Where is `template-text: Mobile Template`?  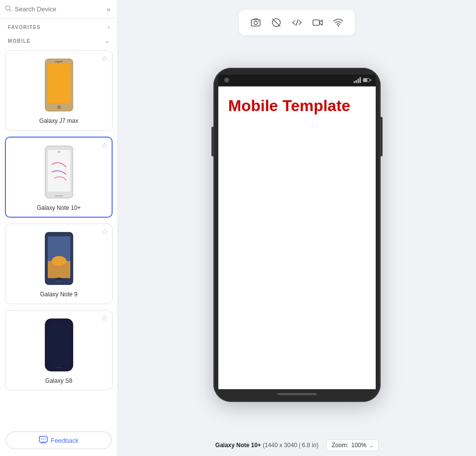 template-text: Mobile Template is located at coordinates (289, 106).